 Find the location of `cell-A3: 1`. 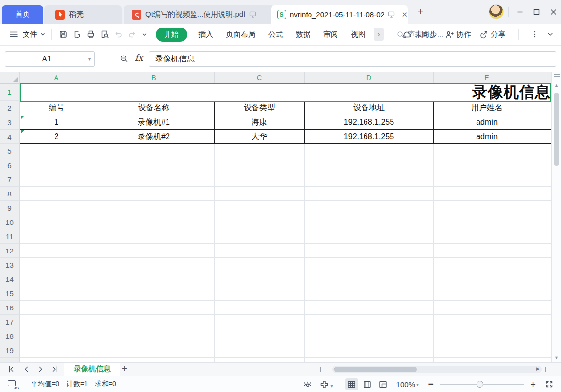

cell-A3: 1 is located at coordinates (56, 123).